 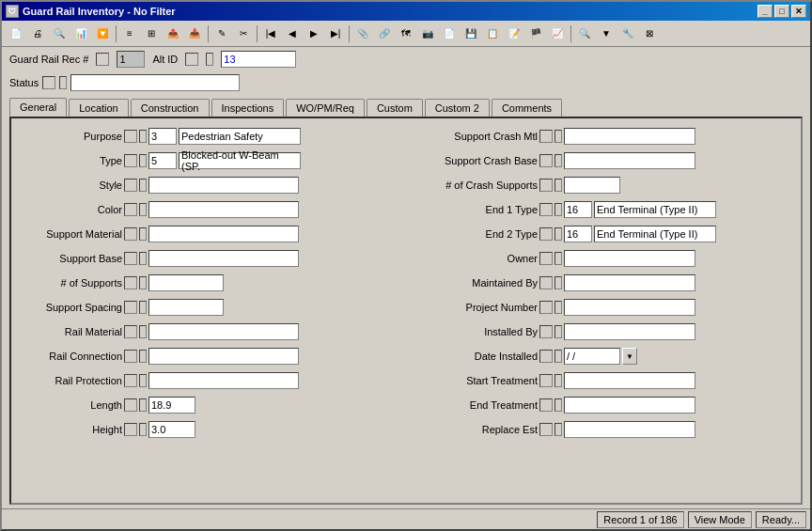 What do you see at coordinates (38, 34) in the screenshot?
I see `print-button: 🖨` at bounding box center [38, 34].